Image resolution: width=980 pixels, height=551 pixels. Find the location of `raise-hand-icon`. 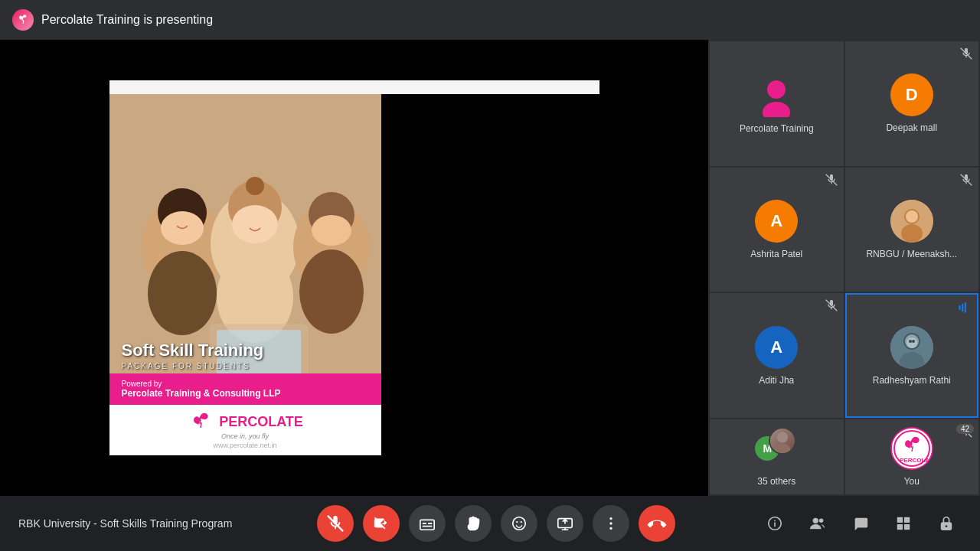

raise-hand-icon is located at coordinates (473, 523).